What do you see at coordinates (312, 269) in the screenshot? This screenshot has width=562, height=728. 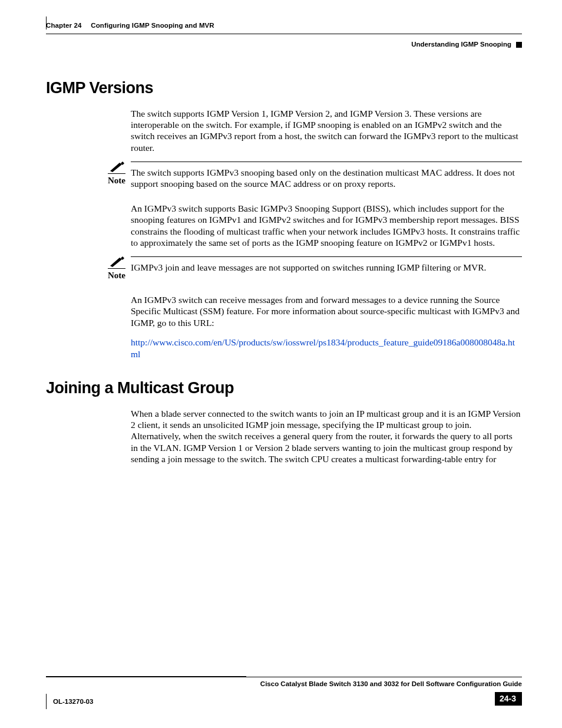 I see `note-block-2: Note IGMPv3 join and leave messages are …` at bounding box center [312, 269].